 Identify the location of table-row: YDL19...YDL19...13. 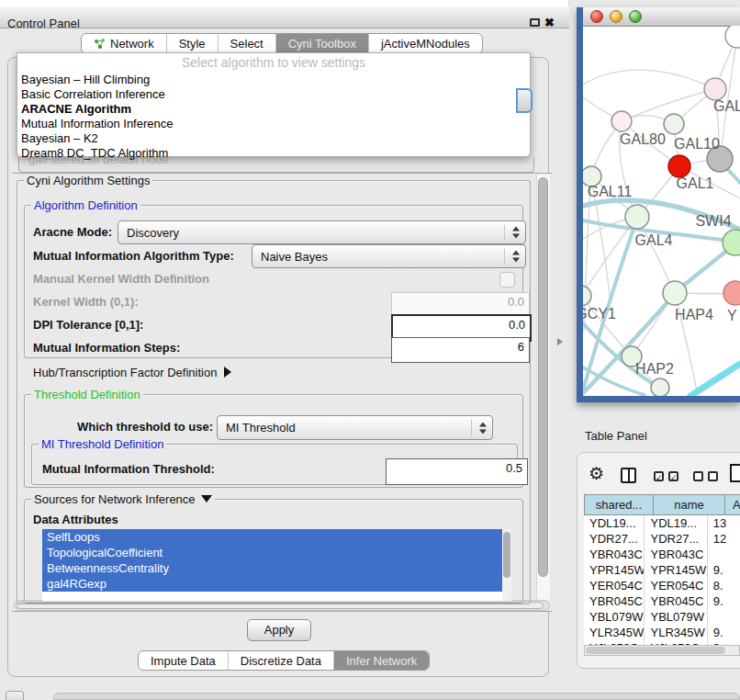
(662, 524).